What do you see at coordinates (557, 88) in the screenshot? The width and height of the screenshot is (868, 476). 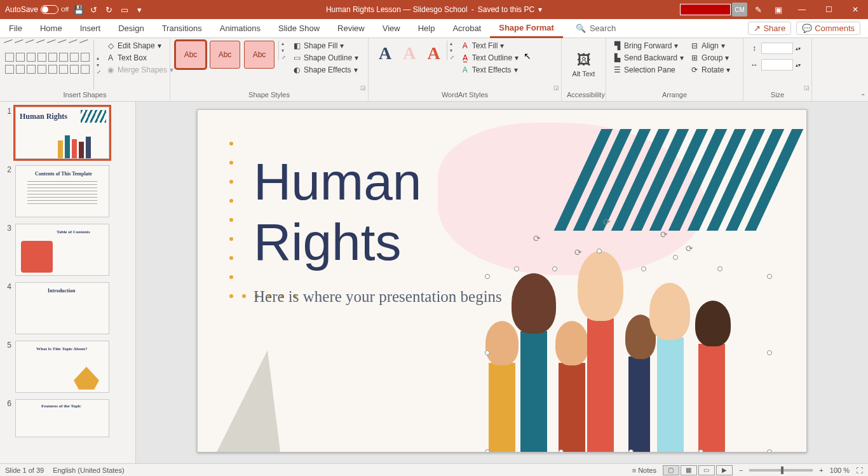 I see `wordart-dialog-launcher: ◲` at bounding box center [557, 88].